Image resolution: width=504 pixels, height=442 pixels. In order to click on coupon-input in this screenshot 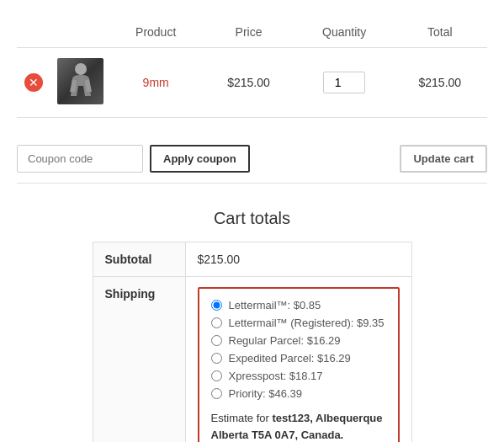, I will do `click(80, 158)`.